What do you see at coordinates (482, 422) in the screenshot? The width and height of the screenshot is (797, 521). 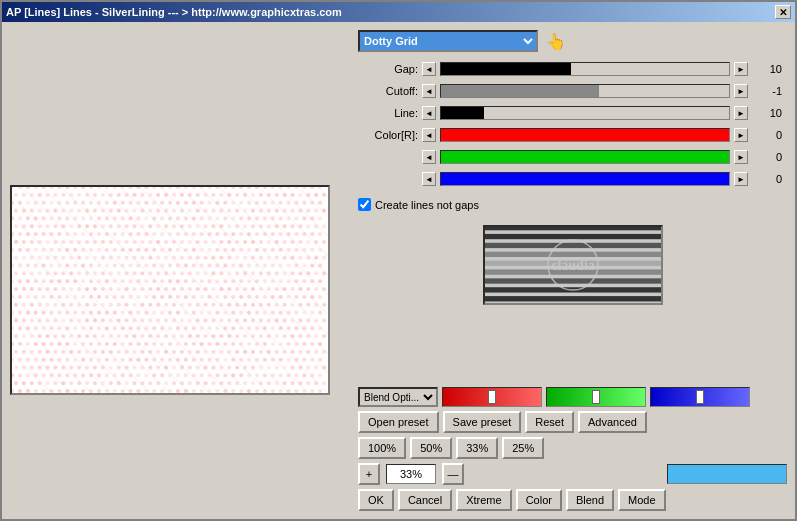 I see `save-preset-button: Save preset` at bounding box center [482, 422].